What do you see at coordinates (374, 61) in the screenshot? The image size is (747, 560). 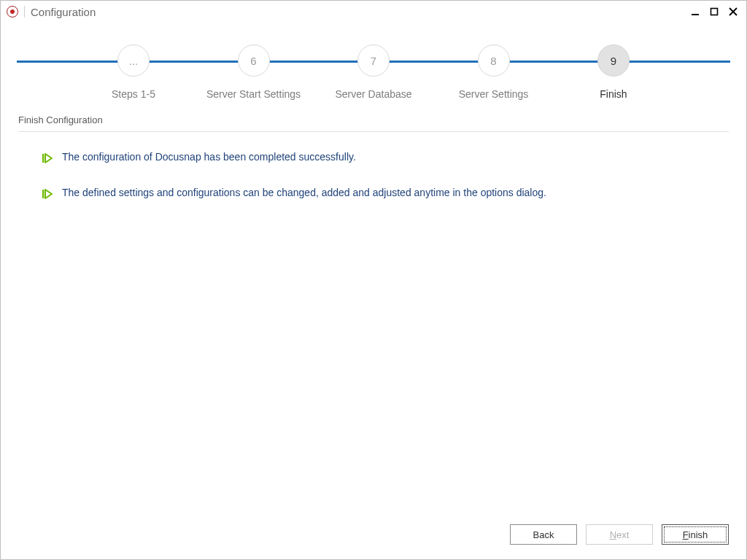 I see `step-bubble: 7` at bounding box center [374, 61].